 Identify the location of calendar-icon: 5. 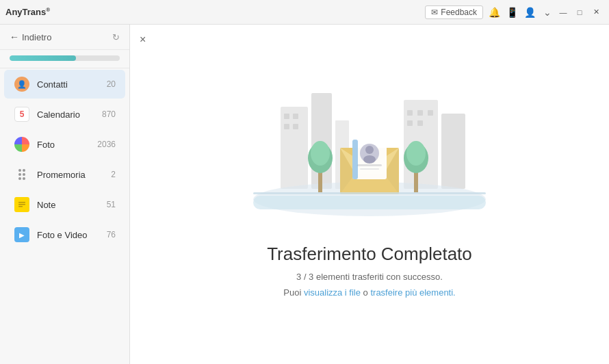
(22, 114).